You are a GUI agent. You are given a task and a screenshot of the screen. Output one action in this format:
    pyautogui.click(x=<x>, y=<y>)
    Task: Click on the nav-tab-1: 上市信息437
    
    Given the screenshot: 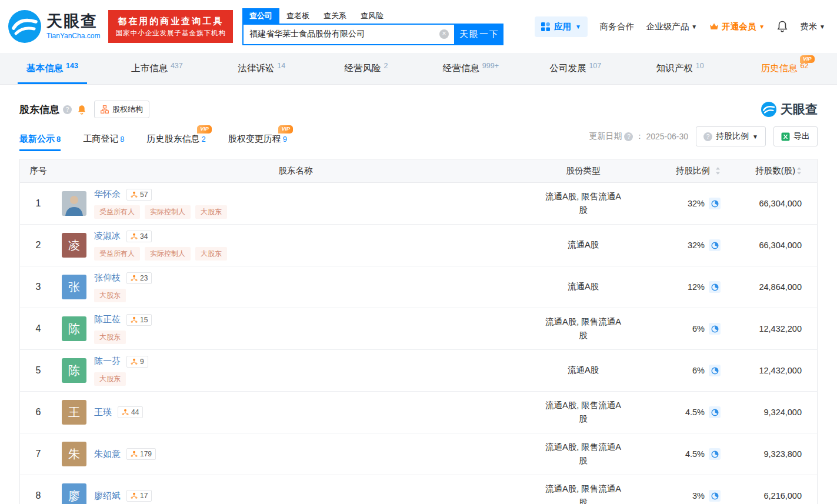 What is the action you would take?
    pyautogui.click(x=157, y=68)
    